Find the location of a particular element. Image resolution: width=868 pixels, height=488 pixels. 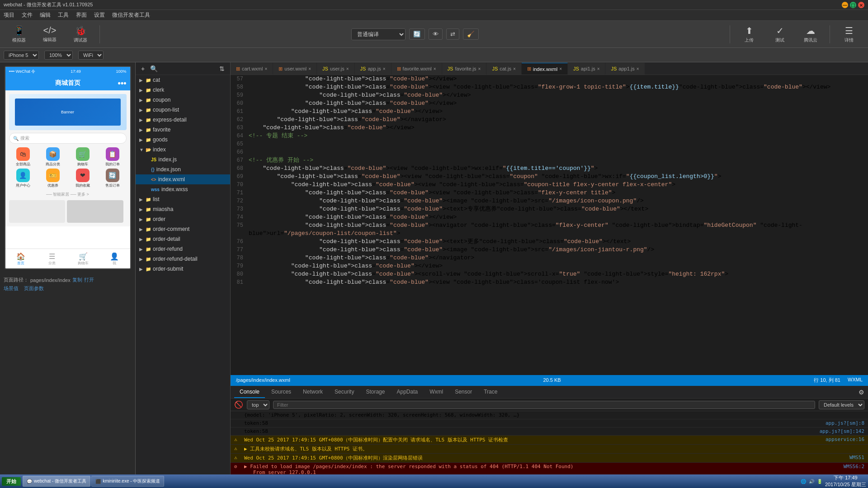

code-line-71: 71 "code-light-blue">class="code-blue"><… is located at coordinates (549, 193).